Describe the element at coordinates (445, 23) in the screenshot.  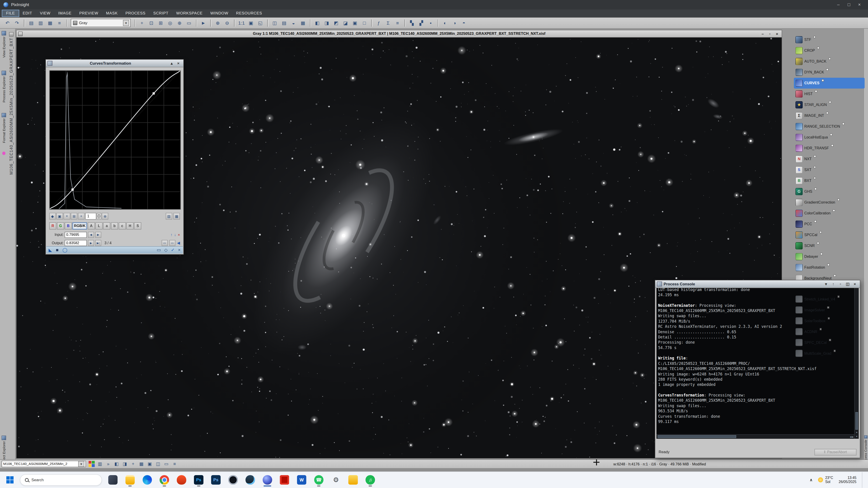
I see `screen-transfer-icon: ◐` at that location.